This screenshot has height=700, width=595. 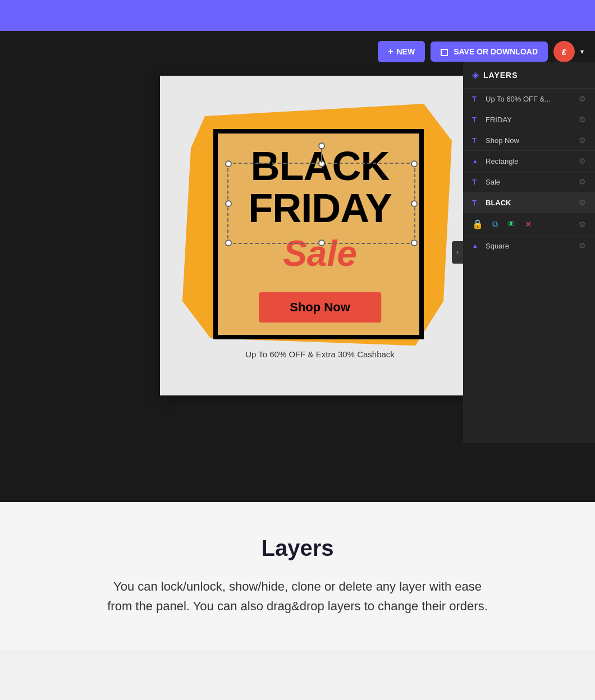 What do you see at coordinates (320, 307) in the screenshot?
I see `shop-now-button: Shop Now` at bounding box center [320, 307].